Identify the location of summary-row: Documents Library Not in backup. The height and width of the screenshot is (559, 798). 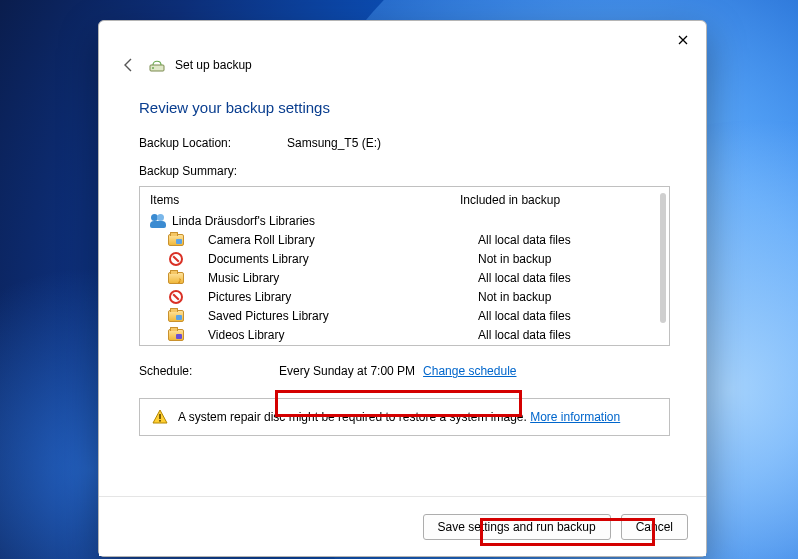
(404, 258).